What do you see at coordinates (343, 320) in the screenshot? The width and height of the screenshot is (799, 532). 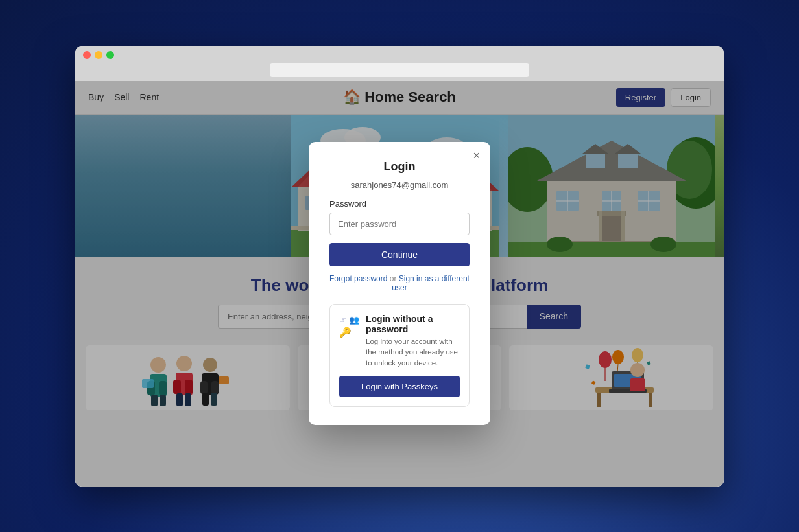 I see `fingerprint-icon: ☞` at bounding box center [343, 320].